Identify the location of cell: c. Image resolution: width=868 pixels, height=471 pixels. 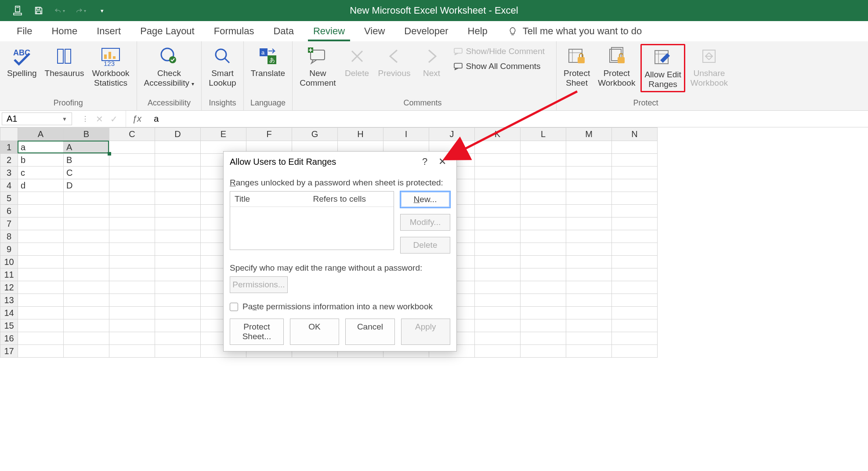
(41, 173).